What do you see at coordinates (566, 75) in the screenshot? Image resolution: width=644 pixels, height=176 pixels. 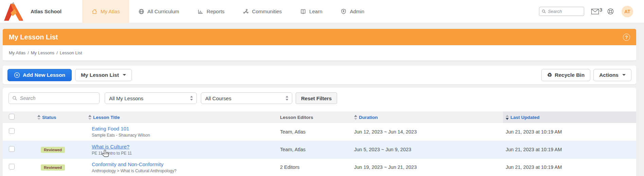 I see `recycle-bin-button: ♻ Recycle Bin` at bounding box center [566, 75].